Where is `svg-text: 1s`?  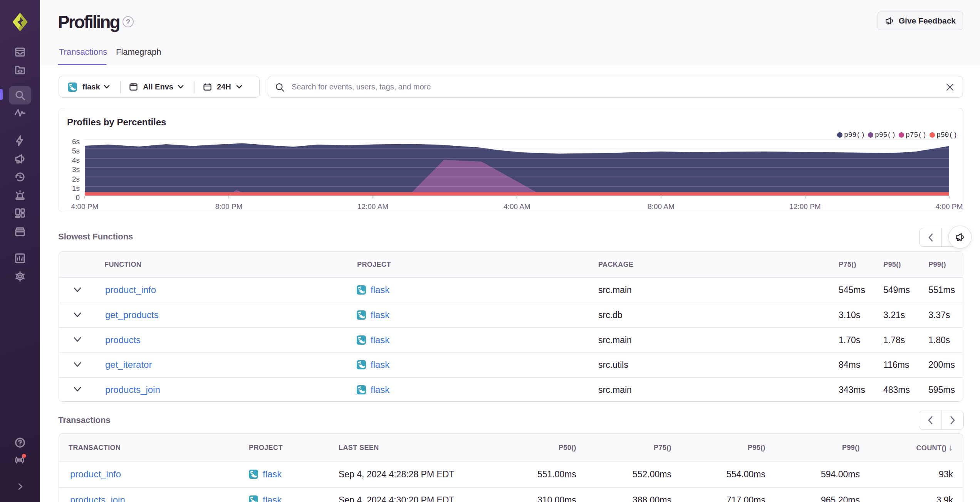 svg-text: 1s is located at coordinates (76, 188).